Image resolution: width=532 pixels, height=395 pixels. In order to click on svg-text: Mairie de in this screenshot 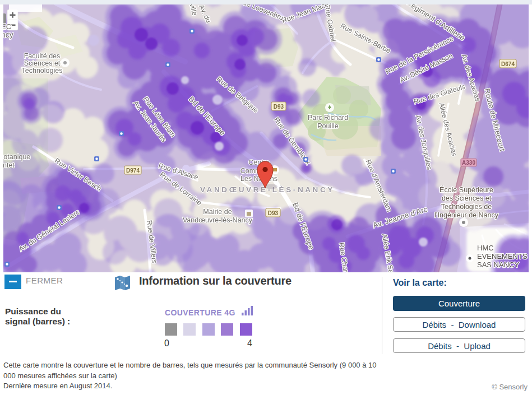, I will do `click(218, 212)`.